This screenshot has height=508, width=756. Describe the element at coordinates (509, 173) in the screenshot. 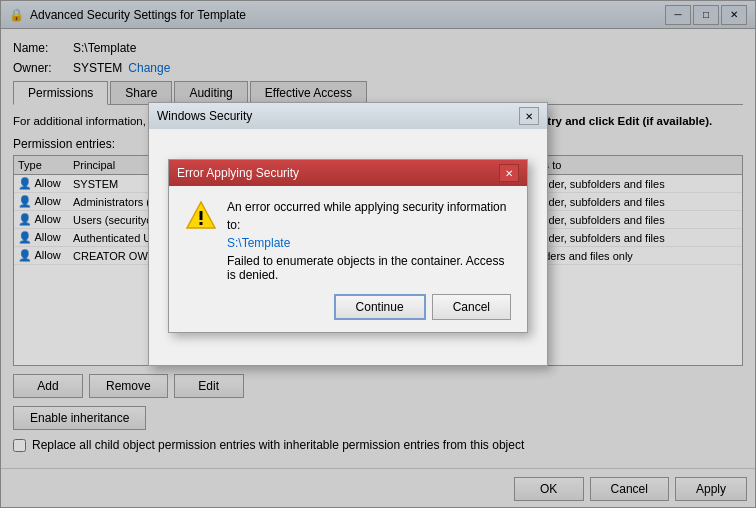

I see `error-close-button: ✕` at that location.